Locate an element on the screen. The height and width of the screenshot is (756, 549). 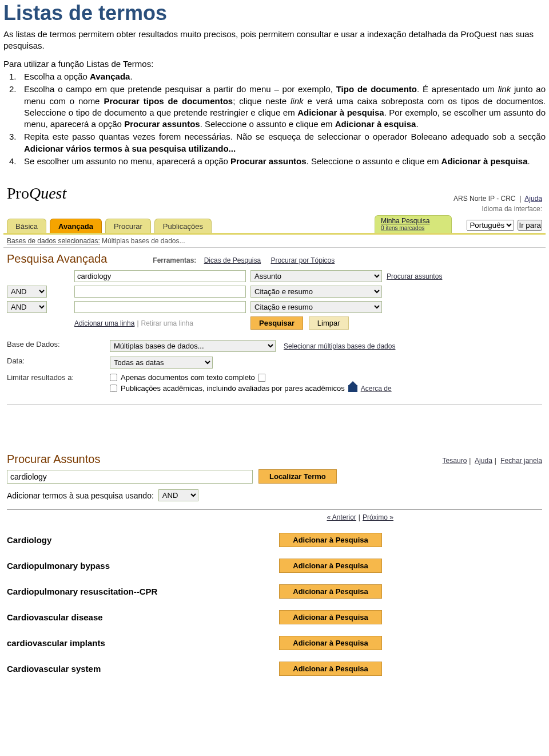
step-1: 1. Escolha a opção Avançada. is located at coordinates (285, 77).